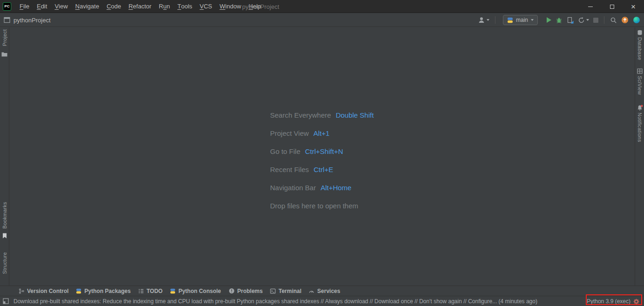 Image resolution: width=644 pixels, height=306 pixels. What do you see at coordinates (590, 7) in the screenshot?
I see `minimize-icon` at bounding box center [590, 7].